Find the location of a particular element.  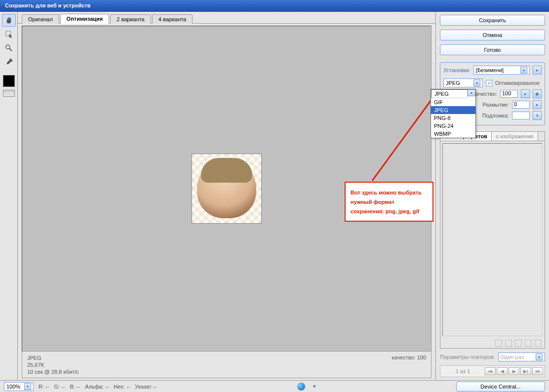

magnifier-icon is located at coordinates (9, 48).